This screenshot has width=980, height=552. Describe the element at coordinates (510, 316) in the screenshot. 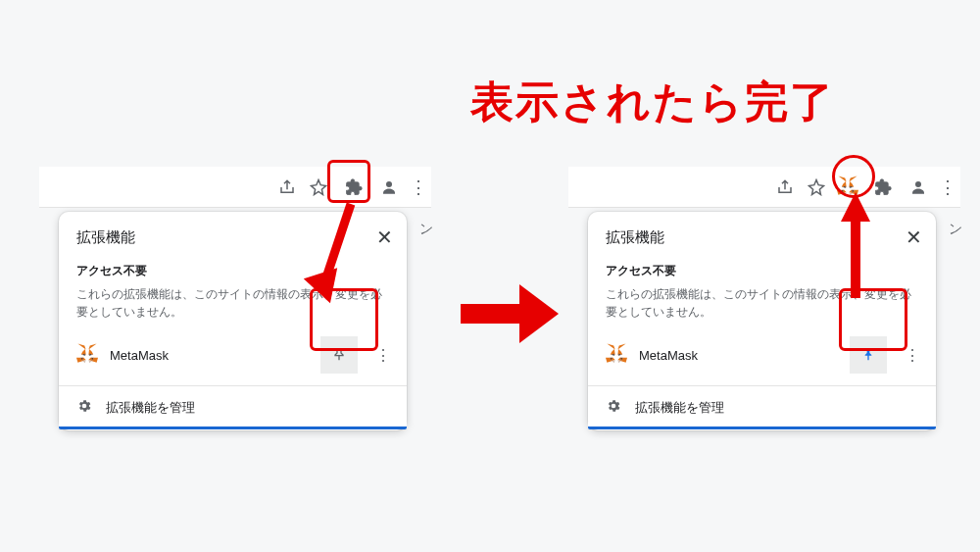

I see `arrow-right-icon` at that location.